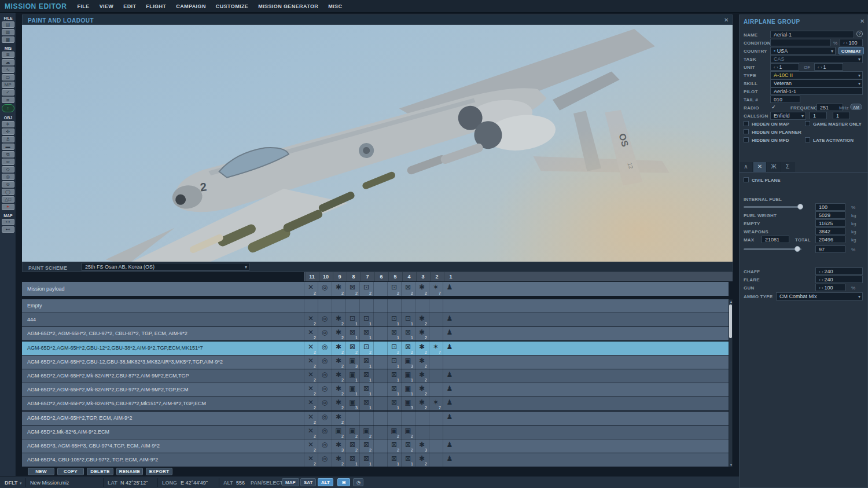 The width and height of the screenshot is (868, 488). What do you see at coordinates (375, 289) in the screenshot?
I see `mission-payload-row: Mission payload ✕2◎✱2⊠2⊡2⊡2⊠2✱2✶7♟` at bounding box center [375, 289].